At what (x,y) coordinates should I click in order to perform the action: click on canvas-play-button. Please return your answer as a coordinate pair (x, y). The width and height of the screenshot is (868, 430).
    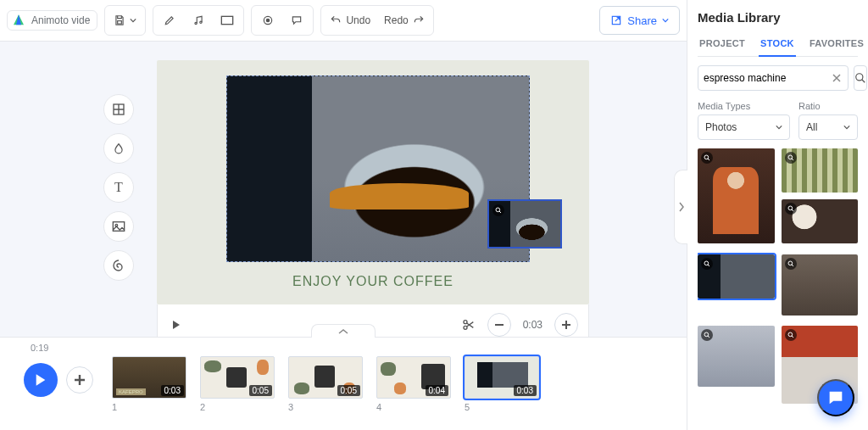
    Looking at the image, I should click on (176, 325).